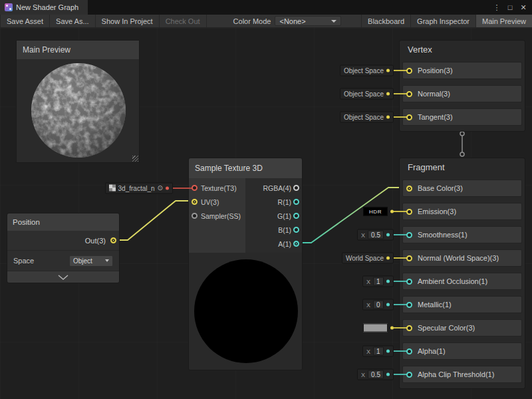 This screenshot has width=532, height=399. What do you see at coordinates (245, 264) in the screenshot?
I see `sample-texture-3d-node: Sample Texture 3D Texture(T3) 3d_fractal…` at bounding box center [245, 264].